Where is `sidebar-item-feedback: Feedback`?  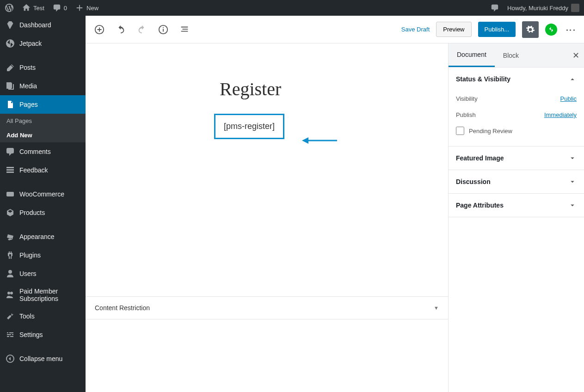 sidebar-item-feedback: Feedback is located at coordinates (43, 170).